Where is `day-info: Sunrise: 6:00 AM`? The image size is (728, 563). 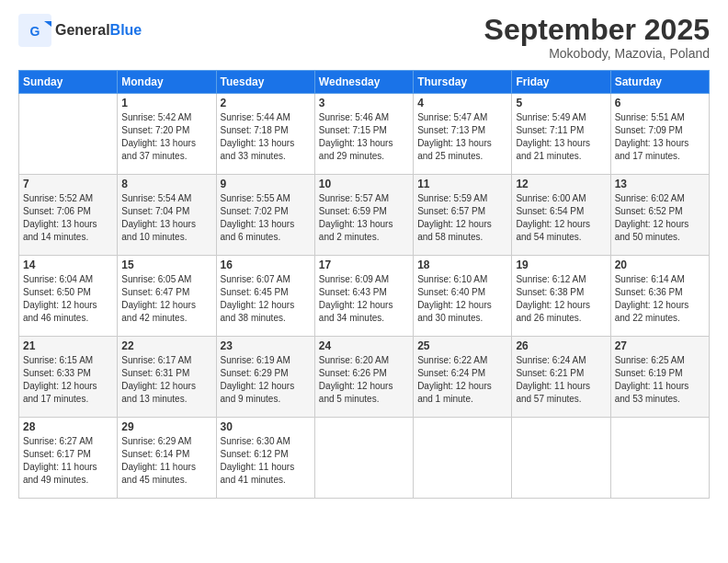 day-info: Sunrise: 6:00 AM is located at coordinates (561, 199).